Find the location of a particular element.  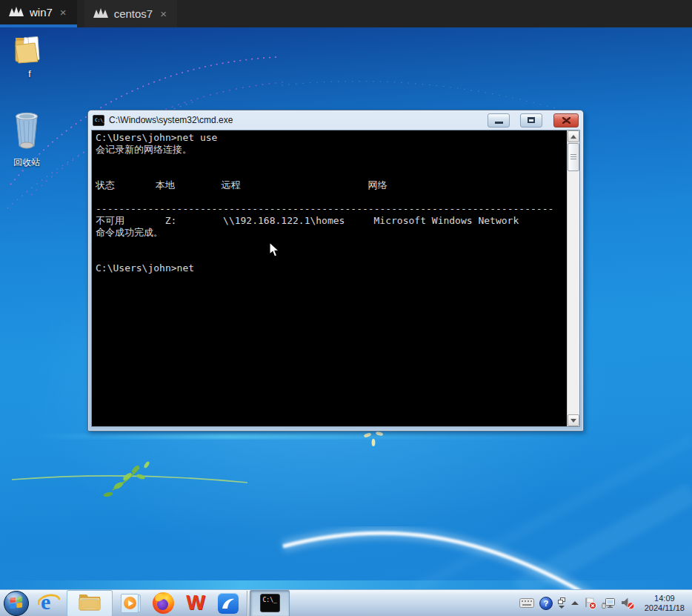

thumb-grip-icon is located at coordinates (573, 157).